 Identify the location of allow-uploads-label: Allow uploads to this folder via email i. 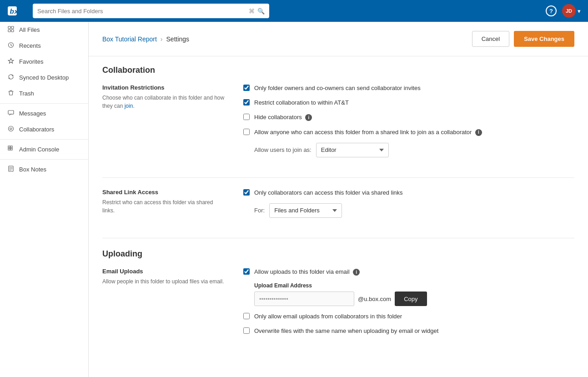
(307, 272).